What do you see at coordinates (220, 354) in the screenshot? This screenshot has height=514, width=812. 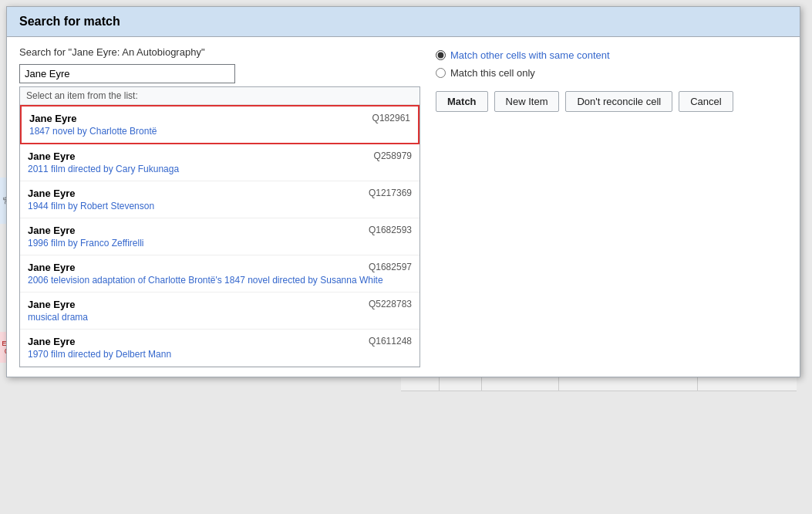 I see `item-description: 1970 film directed by Delbert Mann` at bounding box center [220, 354].